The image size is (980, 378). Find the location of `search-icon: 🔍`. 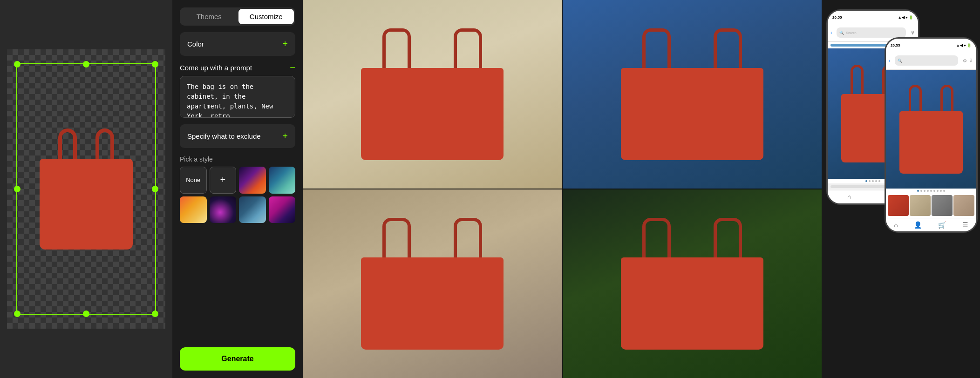

search-icon: 🔍 is located at coordinates (842, 33).